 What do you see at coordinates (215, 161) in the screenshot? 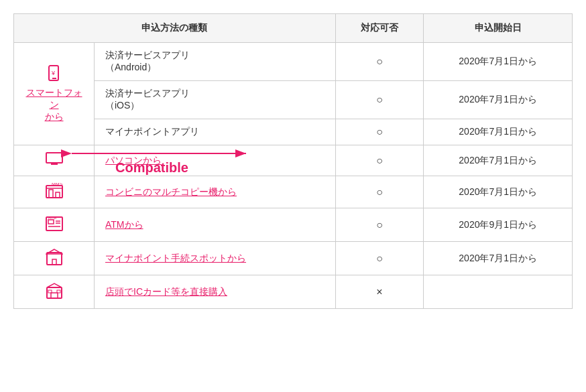
I see `pc-label-cell: パソコンから Compatible` at bounding box center [215, 161].